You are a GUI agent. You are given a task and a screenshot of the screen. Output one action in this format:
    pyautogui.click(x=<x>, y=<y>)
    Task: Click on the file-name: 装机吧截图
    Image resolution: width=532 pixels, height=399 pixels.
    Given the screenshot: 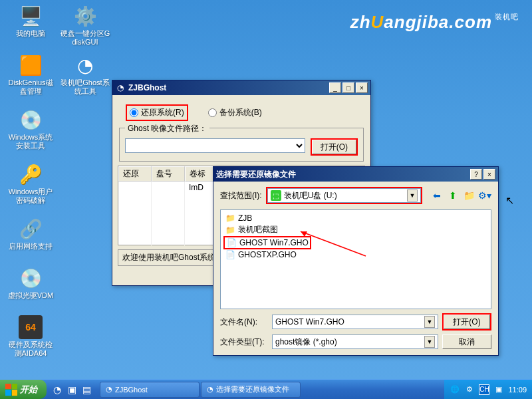 What is the action you would take?
    pyautogui.click(x=258, y=230)
    